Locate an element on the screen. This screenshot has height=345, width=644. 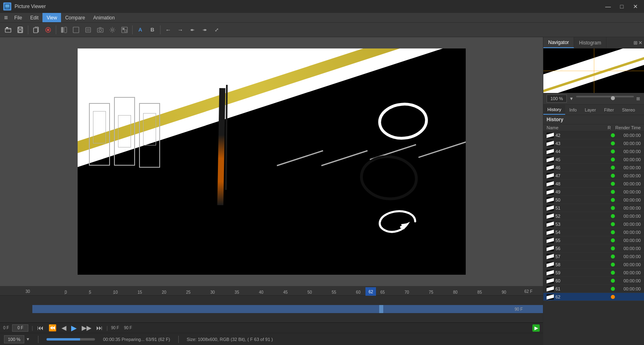
toolbar-expand-btn: ⤢ is located at coordinates (217, 30).